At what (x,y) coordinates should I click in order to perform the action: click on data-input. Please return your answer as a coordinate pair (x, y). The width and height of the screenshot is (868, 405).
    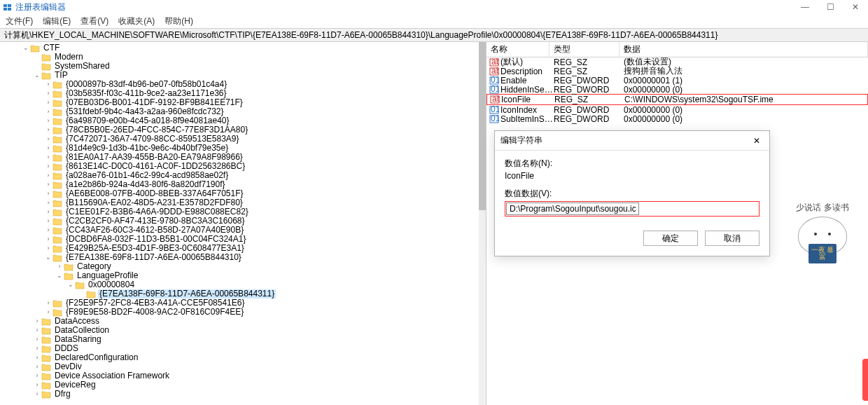
    Looking at the image, I should click on (573, 209).